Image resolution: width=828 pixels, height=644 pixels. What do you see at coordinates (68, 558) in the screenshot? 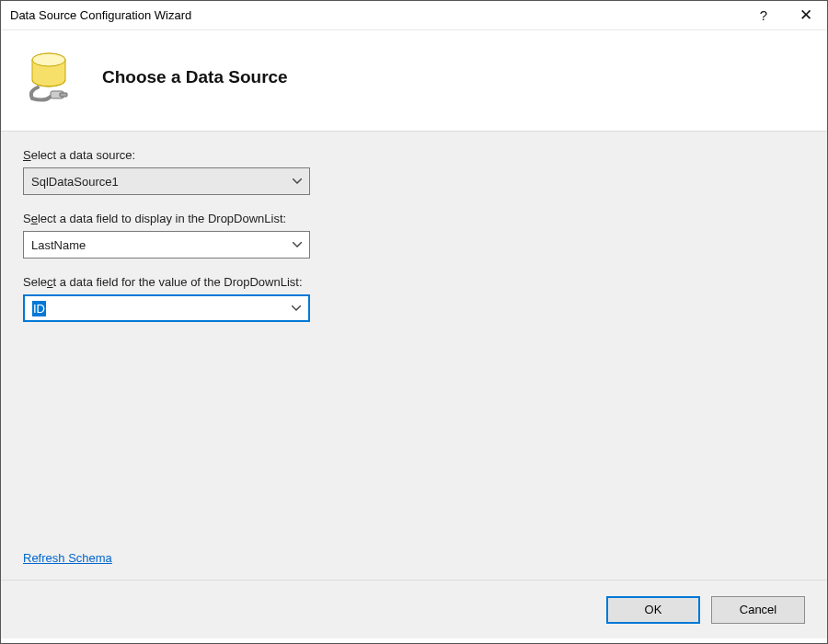
I see `refresh-schema-link: Refresh Schema` at bounding box center [68, 558].